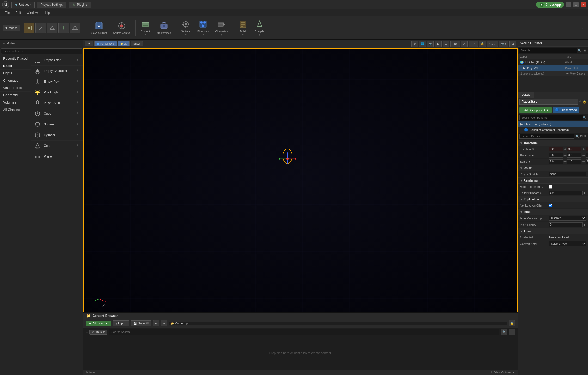  Describe the element at coordinates (32, 13) in the screenshot. I see `menu-window: Window` at that location.